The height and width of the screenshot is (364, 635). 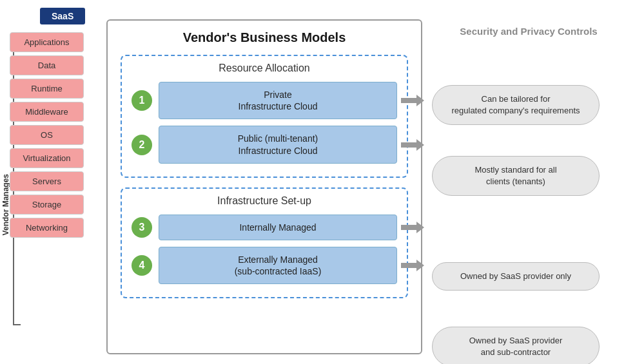 I want to click on section2-title: Infrastructure Set-up, so click(x=264, y=201).